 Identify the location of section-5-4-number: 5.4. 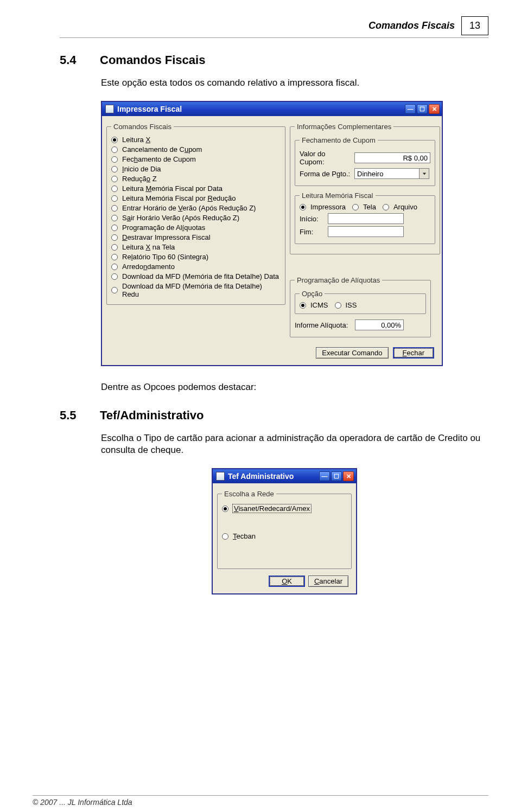
(72, 60).